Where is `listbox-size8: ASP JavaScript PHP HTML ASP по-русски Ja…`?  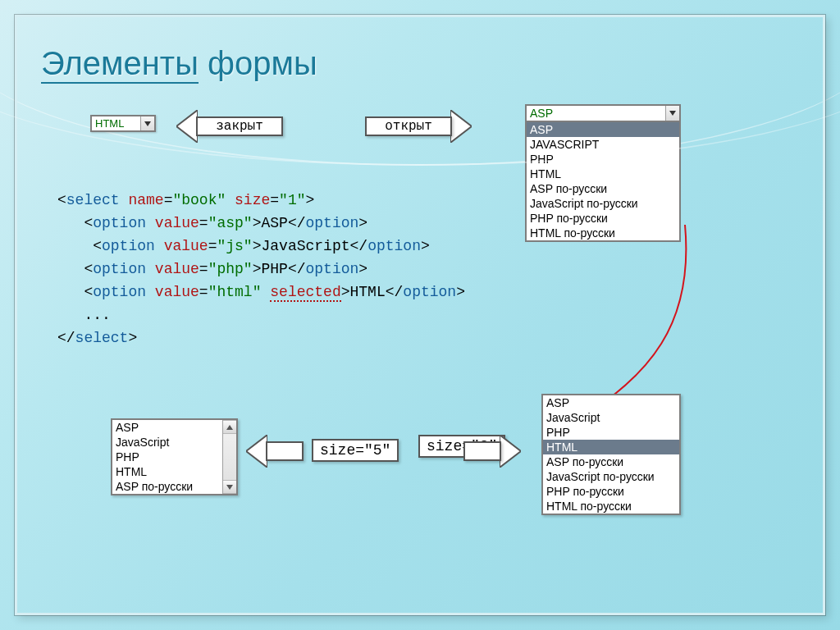 listbox-size8: ASP JavaScript PHP HTML ASP по-русски Ja… is located at coordinates (611, 454).